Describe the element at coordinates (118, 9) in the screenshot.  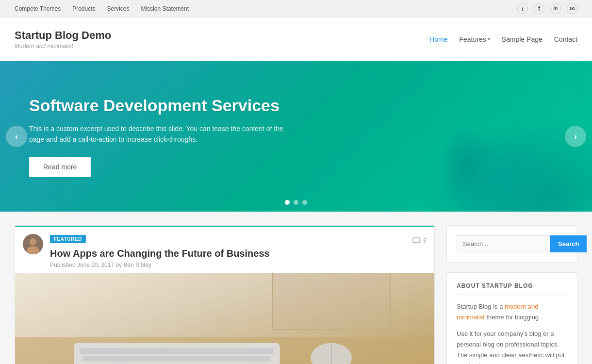
I see `topbar-nav-services: Services` at that location.